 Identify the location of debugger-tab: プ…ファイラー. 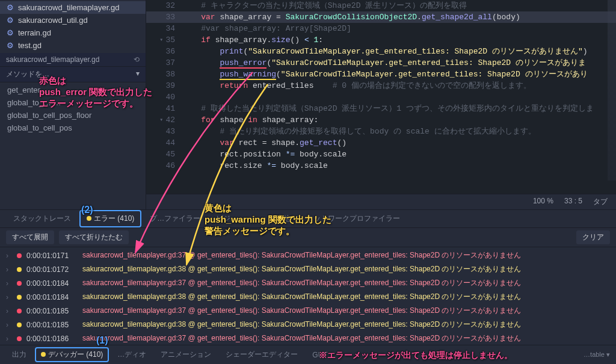
(175, 219).